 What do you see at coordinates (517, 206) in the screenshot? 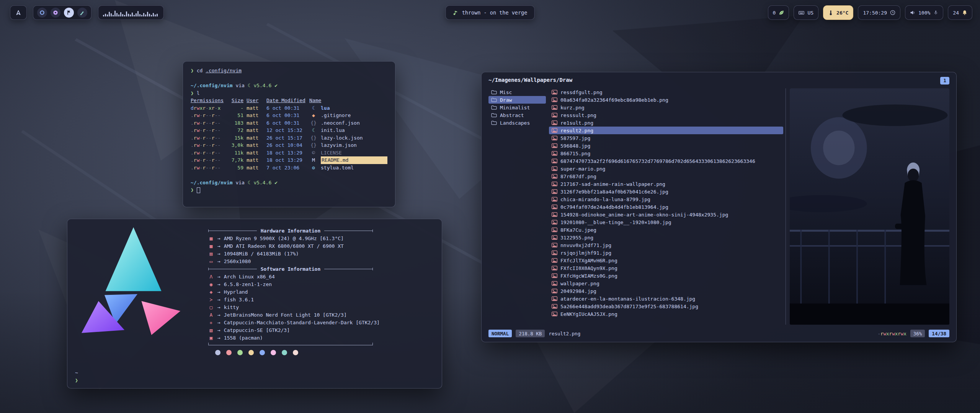
I see `directory-sidebar: MiscDrawMinimalistAbstractLandscapes` at bounding box center [517, 206].